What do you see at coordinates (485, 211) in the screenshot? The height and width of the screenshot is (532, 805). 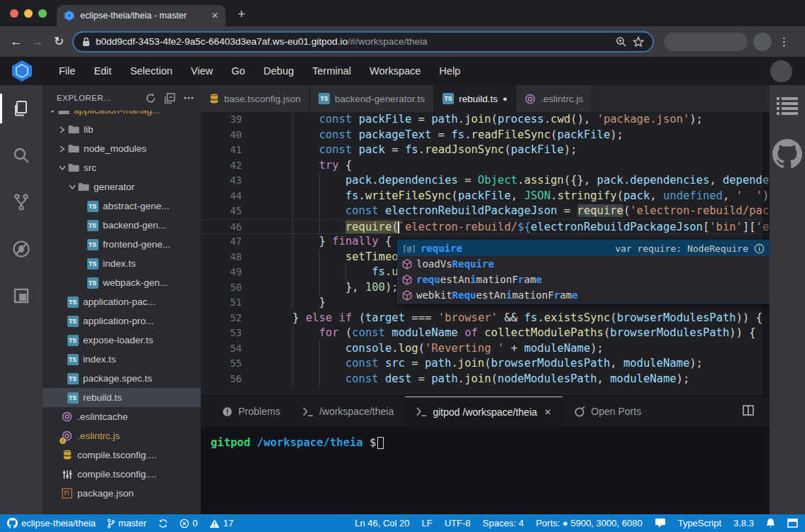 I see `code-line-45: 45 const electronRebuildPackageJson = re…` at bounding box center [485, 211].